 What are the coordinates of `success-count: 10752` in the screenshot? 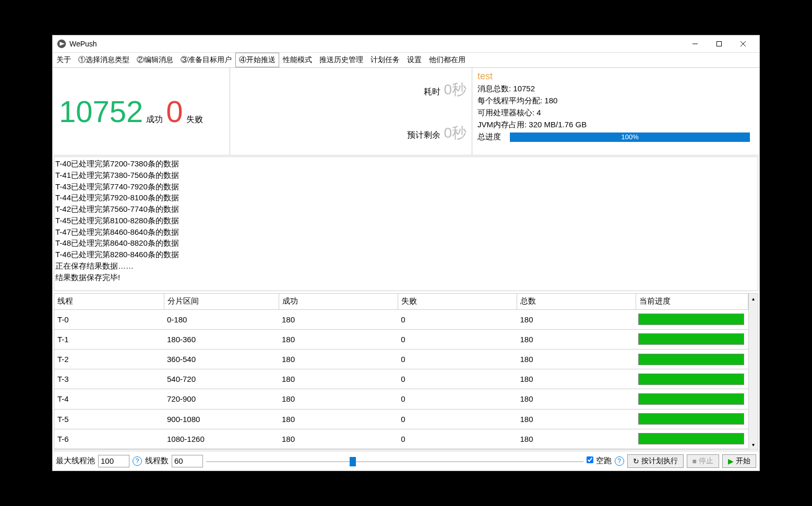 It's located at (101, 112).